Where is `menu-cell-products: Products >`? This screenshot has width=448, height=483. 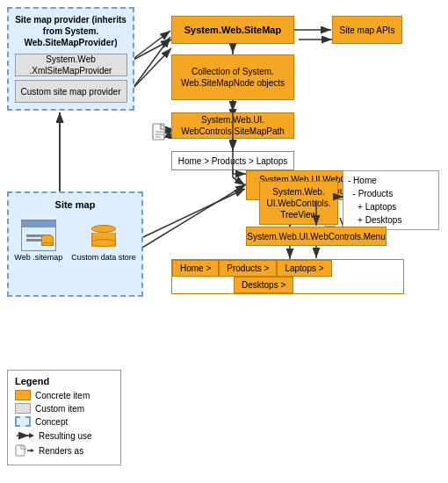
menu-cell-products: Products > is located at coordinates (248, 269).